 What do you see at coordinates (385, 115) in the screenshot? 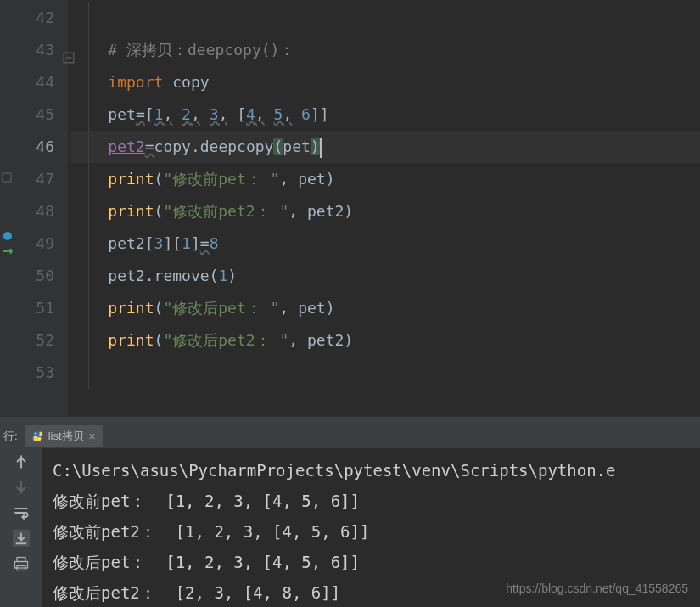
I see `code-line: pet=[1, 2, 3, [4, 5, 6]]` at bounding box center [385, 115].